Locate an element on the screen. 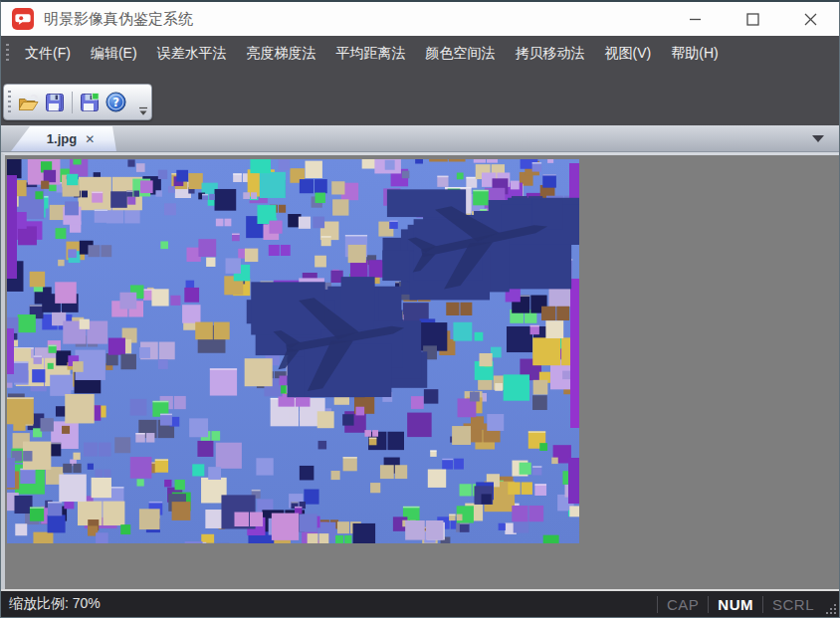 This screenshot has width=840, height=618. window-controls is located at coordinates (752, 19).